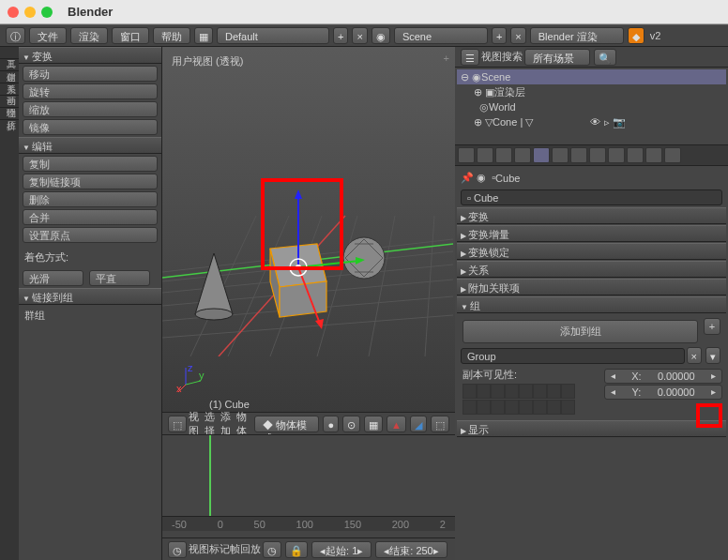  I want to click on object-menu: 物体, so click(244, 424).